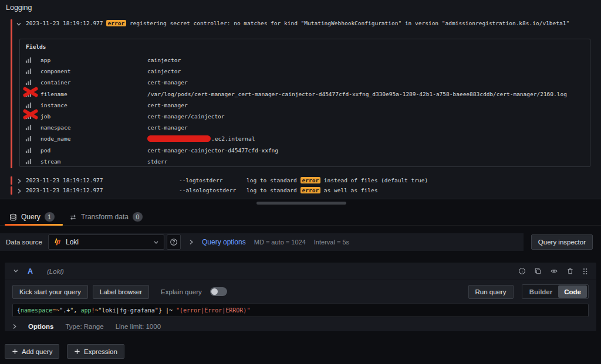  Describe the element at coordinates (94, 162) in the screenshot. I see `field-name: stream` at that location.